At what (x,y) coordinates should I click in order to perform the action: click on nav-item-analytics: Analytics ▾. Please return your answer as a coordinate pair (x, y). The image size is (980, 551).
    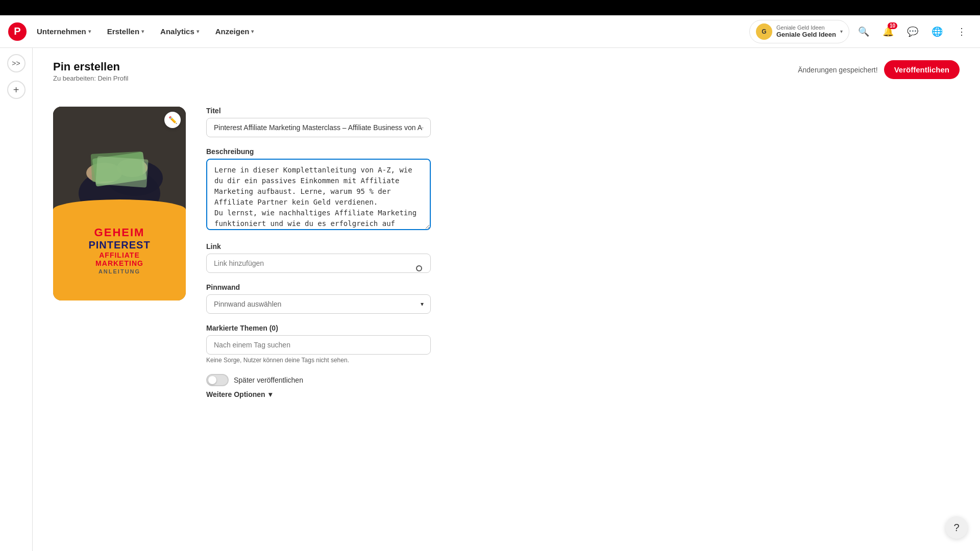
    Looking at the image, I should click on (180, 32).